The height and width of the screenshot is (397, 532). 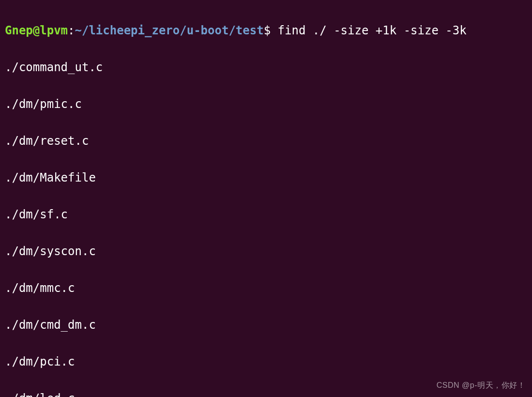 I want to click on command-text: find ./ -size +1k -size -3k, so click(x=372, y=31).